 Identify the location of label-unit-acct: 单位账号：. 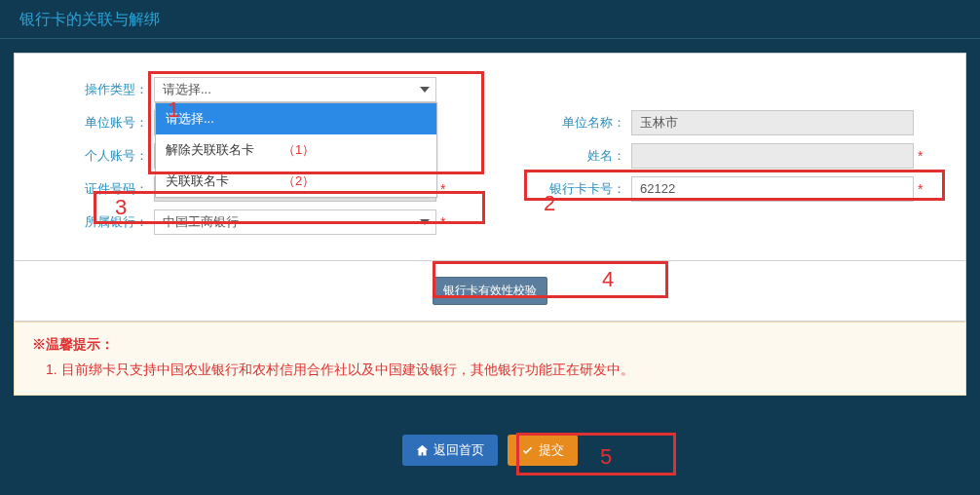
(97, 123).